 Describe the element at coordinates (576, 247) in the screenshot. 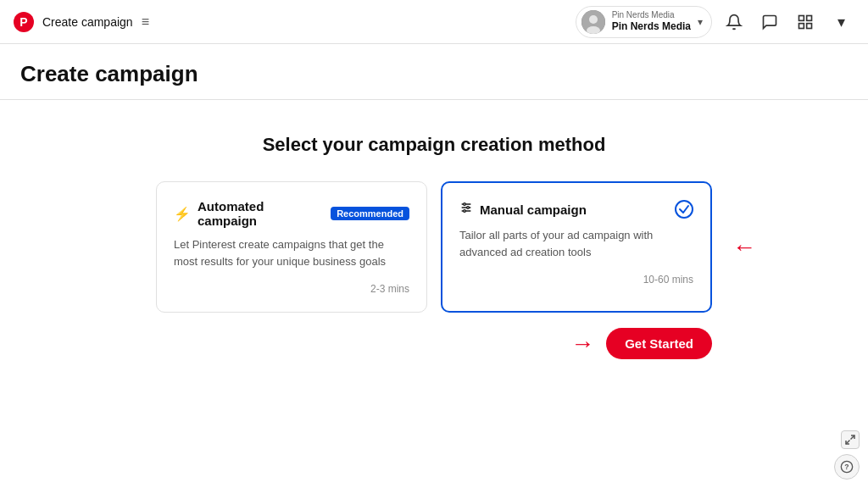

I see `manual-campaign-card: Manual campaign Tailor all parts of your…` at that location.